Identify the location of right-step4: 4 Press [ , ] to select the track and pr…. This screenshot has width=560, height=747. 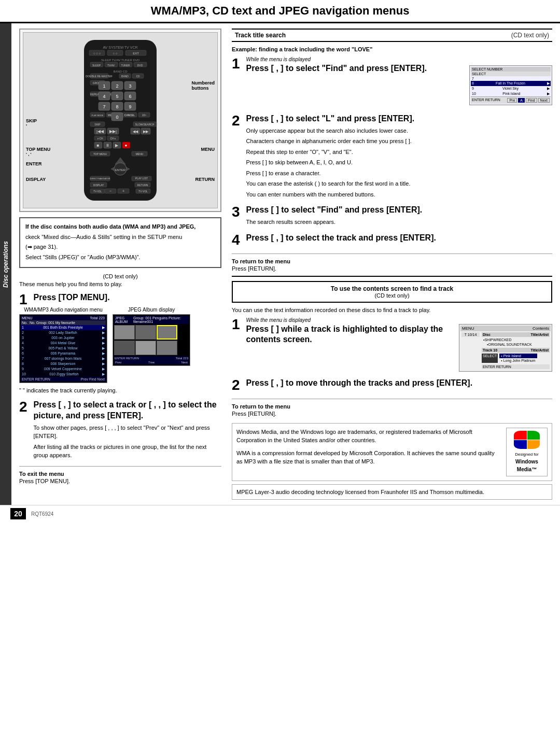
(392, 240).